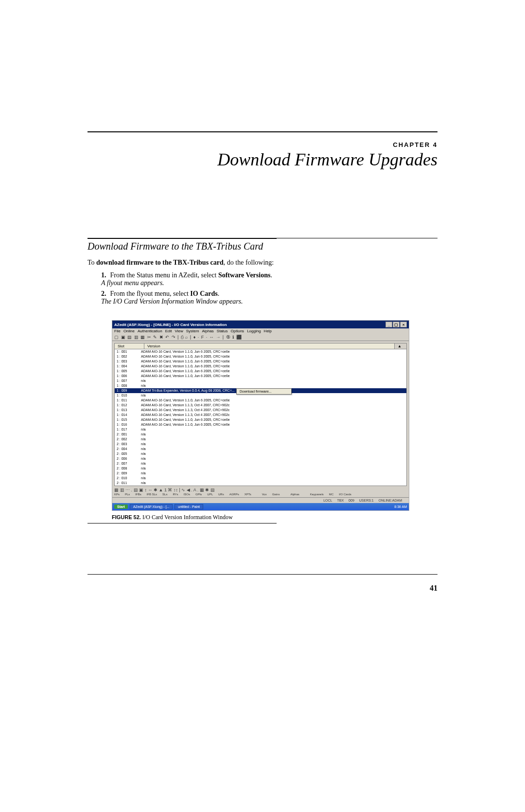  What do you see at coordinates (244, 275) in the screenshot?
I see `step-bold: Software Versions` at bounding box center [244, 275].